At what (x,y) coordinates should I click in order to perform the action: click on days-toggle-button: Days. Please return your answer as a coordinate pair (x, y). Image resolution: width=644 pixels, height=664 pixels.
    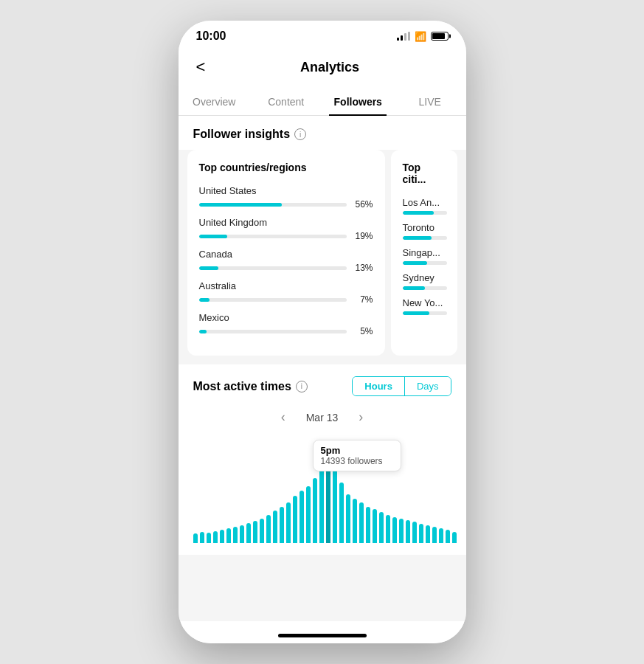
    Looking at the image, I should click on (428, 387).